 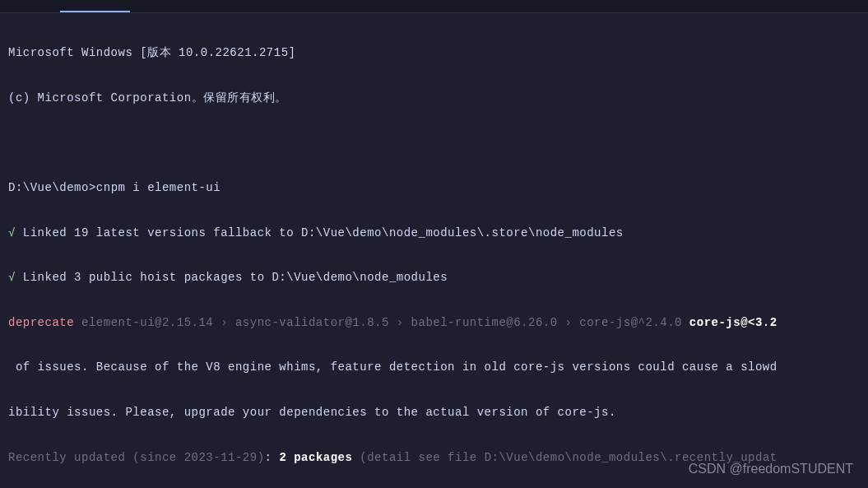 I want to click on deprecate-line: deprecate element-ui@2.15.14 › async-val…, so click(x=434, y=323).